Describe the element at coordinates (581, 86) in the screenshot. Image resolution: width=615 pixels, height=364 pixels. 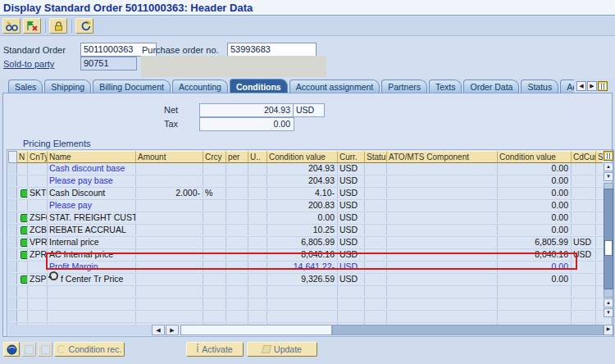
I see `tab-scroll-left-icon: ◀` at that location.